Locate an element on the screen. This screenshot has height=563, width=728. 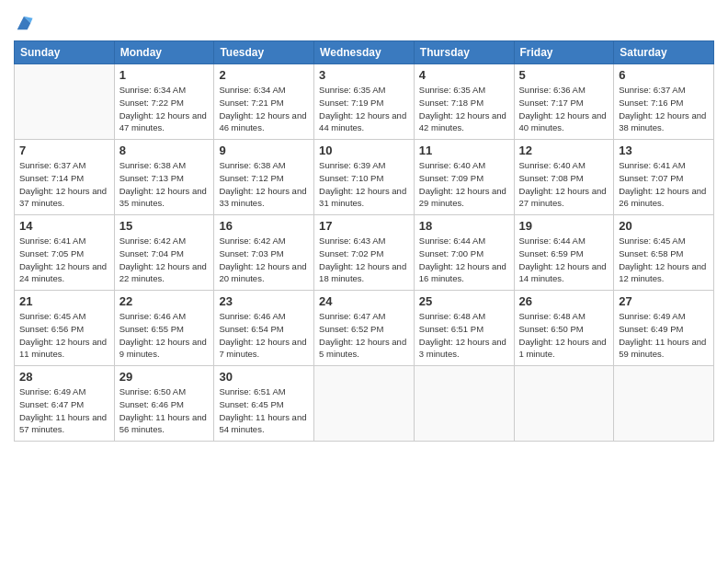
day-number: 19 is located at coordinates (564, 226).